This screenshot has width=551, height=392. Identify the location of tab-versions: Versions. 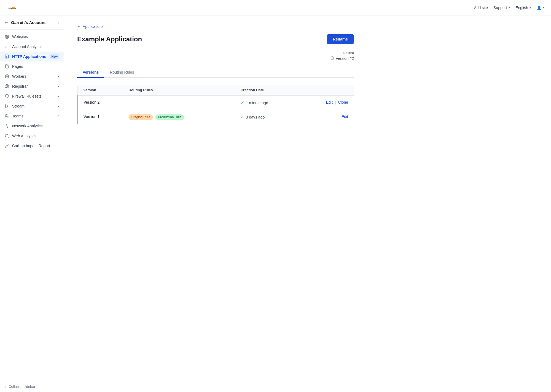
(91, 73).